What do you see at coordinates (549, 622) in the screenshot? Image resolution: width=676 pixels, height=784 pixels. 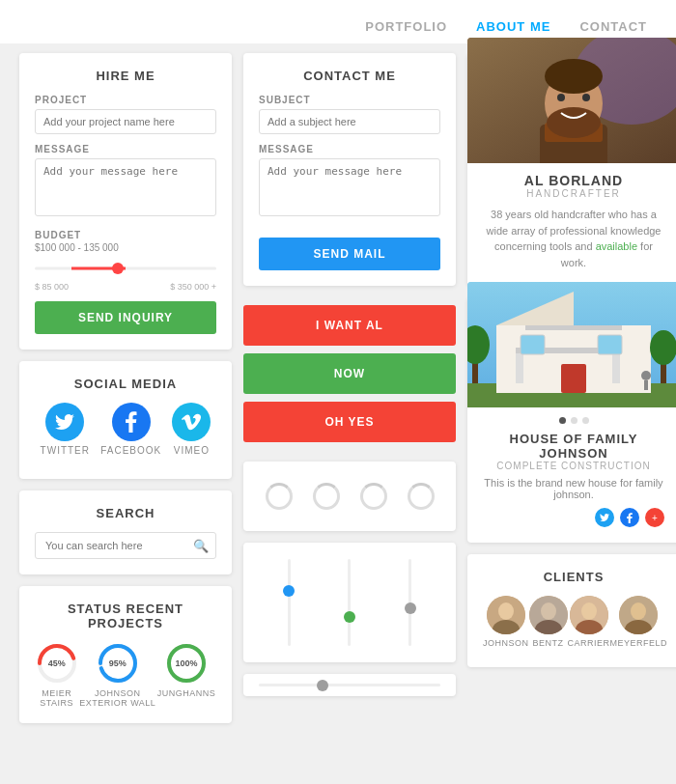 I see `client-bentz: BENTZ` at bounding box center [549, 622].